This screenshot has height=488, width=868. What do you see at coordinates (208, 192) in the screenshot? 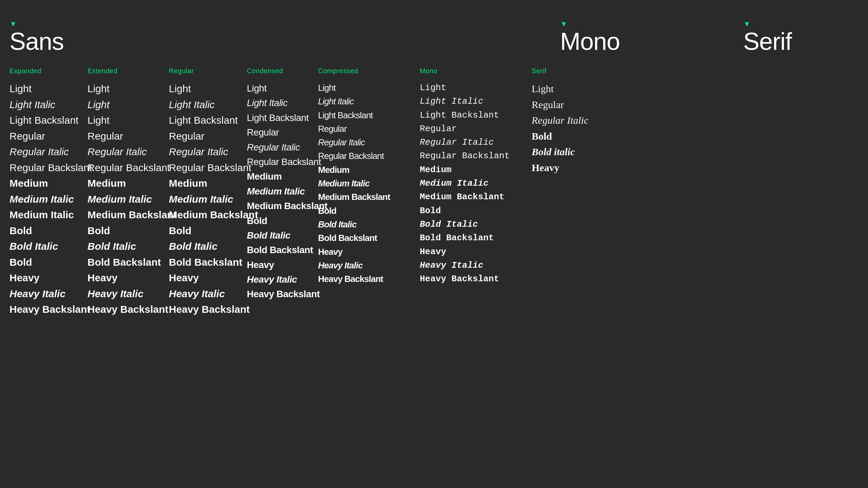
I see `column-regular: Regular Light Light Italic Light Backsla…` at bounding box center [208, 192].